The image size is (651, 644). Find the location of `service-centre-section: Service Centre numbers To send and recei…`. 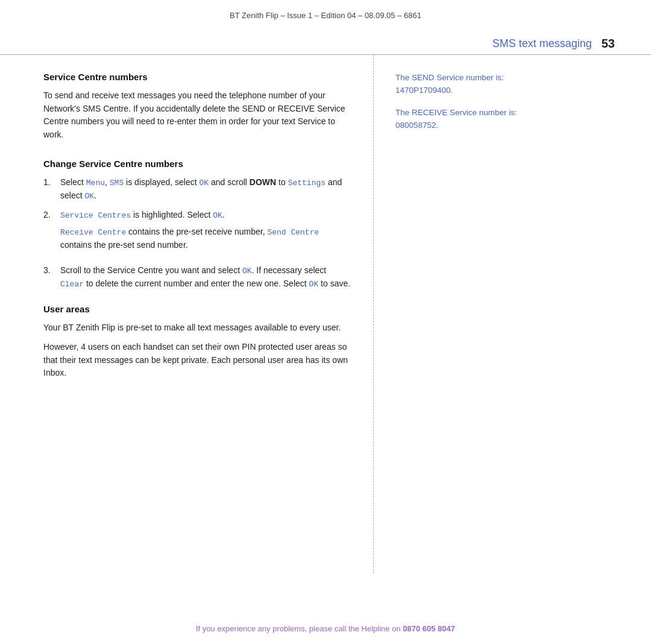

service-centre-section: Service Centre numbers To send and recei… is located at coordinates (198, 107).